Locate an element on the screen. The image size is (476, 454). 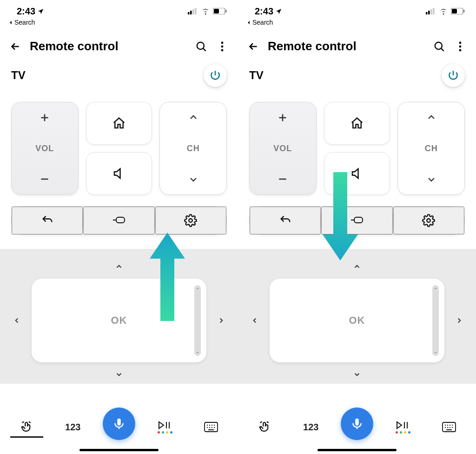
color-dots is located at coordinates (165, 433).